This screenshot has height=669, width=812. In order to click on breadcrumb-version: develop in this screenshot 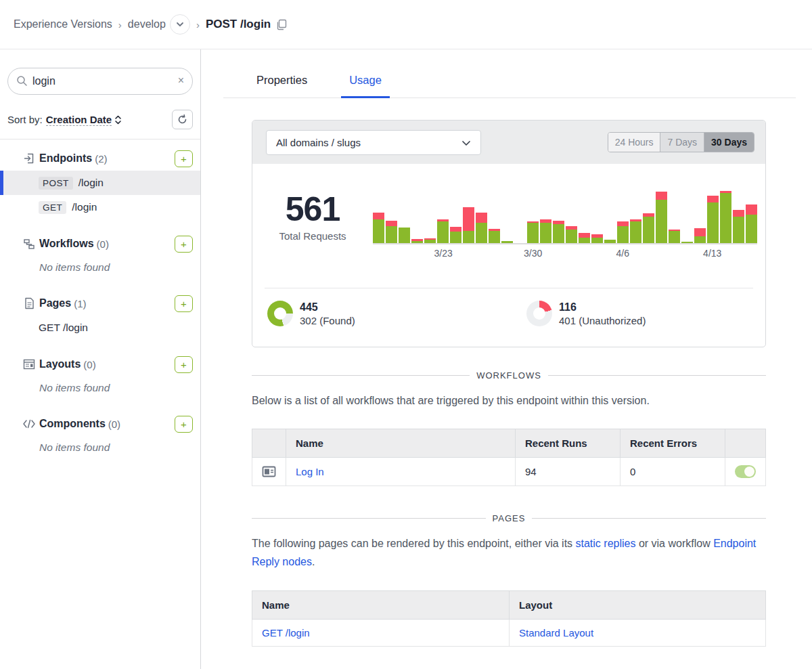, I will do `click(147, 24)`.